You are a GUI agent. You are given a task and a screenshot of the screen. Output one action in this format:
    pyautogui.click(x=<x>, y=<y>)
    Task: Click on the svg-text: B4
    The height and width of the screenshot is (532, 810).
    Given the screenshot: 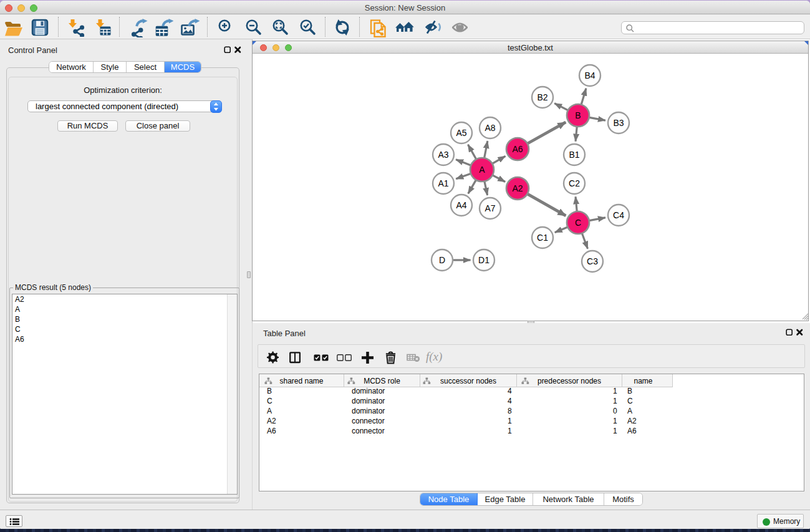 What is the action you would take?
    pyautogui.click(x=590, y=75)
    